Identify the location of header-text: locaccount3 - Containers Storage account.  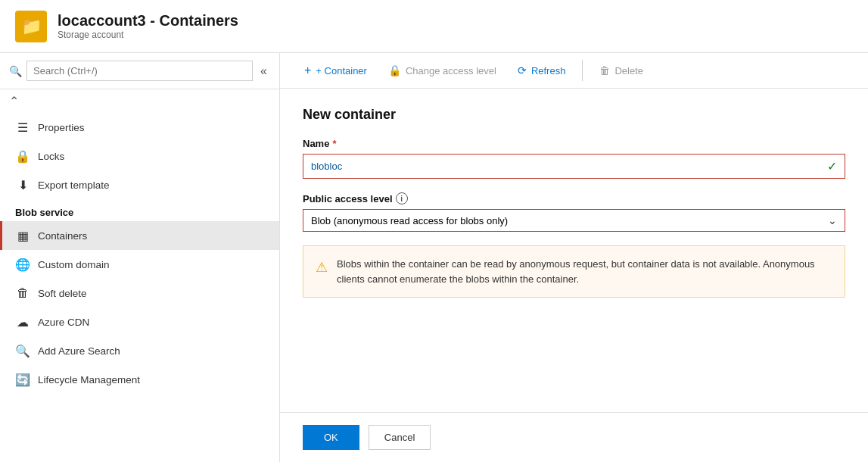
(148, 26).